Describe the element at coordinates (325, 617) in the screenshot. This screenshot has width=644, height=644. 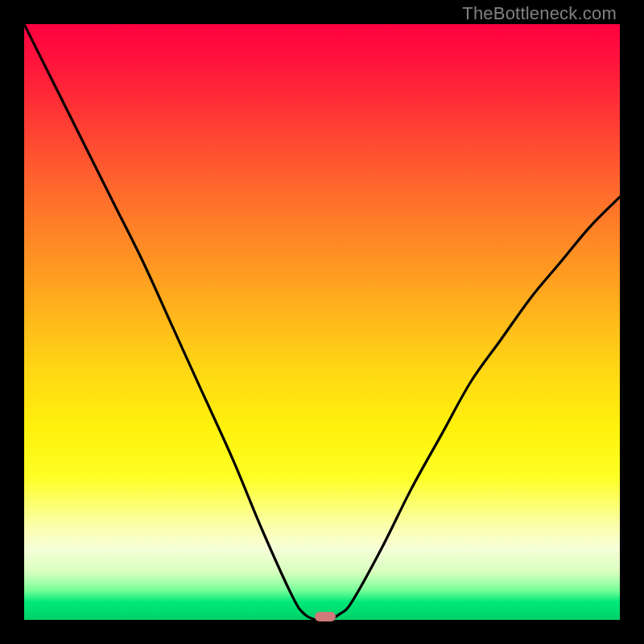
I see `optimum-marker` at that location.